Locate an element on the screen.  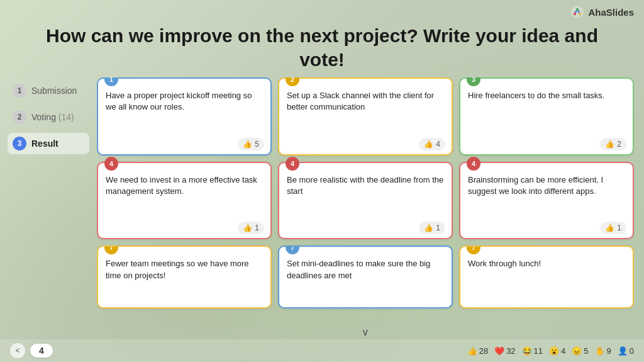
reaction-heart: ❤️ 32 is located at coordinates (504, 351).